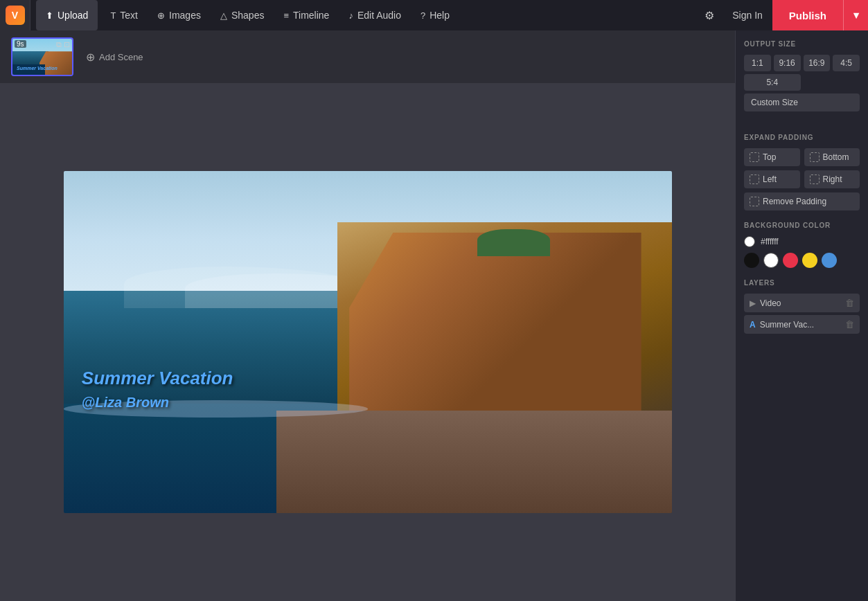 Image resolution: width=868 pixels, height=601 pixels. Describe the element at coordinates (802, 82) in the screenshot. I see `output-size-section: OUTPUT SIZE 1:1 9:16 16:9 4:5 5:4 Custom…` at that location.